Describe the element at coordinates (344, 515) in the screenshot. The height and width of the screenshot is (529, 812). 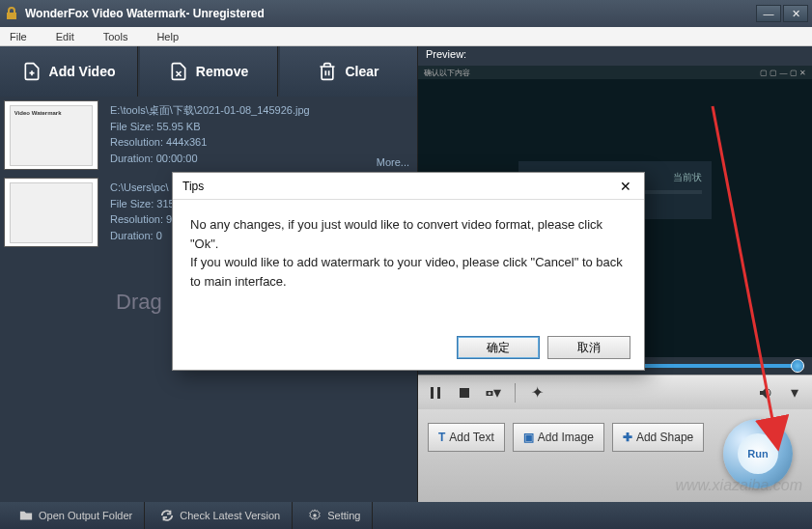
I see `setting-label: Setting` at that location.